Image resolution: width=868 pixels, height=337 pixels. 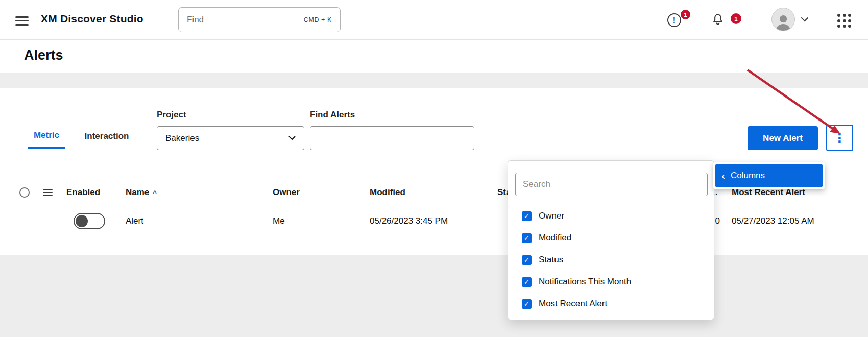 What do you see at coordinates (845, 20) in the screenshot?
I see `app-switcher-icon` at bounding box center [845, 20].